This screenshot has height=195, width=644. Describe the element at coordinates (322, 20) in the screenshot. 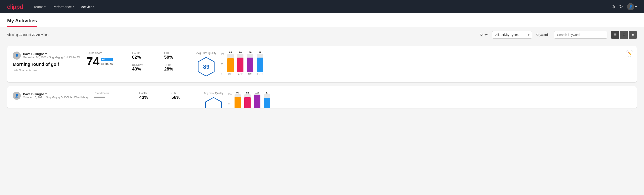

I see `page-header: My Activities` at that location.